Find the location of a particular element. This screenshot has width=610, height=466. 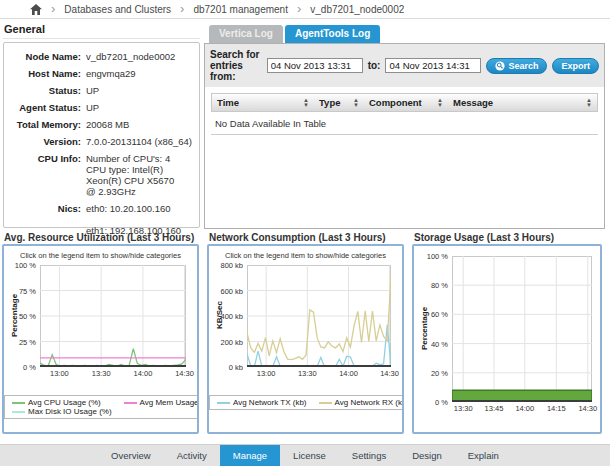

breadcrumb-item-db-management: db7201 management is located at coordinates (240, 10).